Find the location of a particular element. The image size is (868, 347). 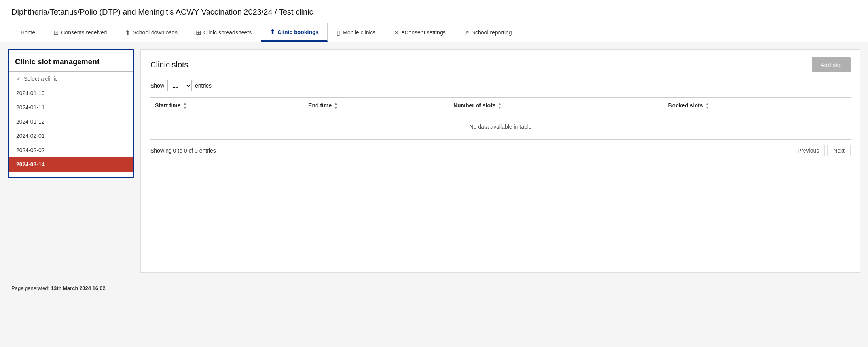

nav-tabs: Home⊡Consents received⬆School downloads⊞… is located at coordinates (434, 32).